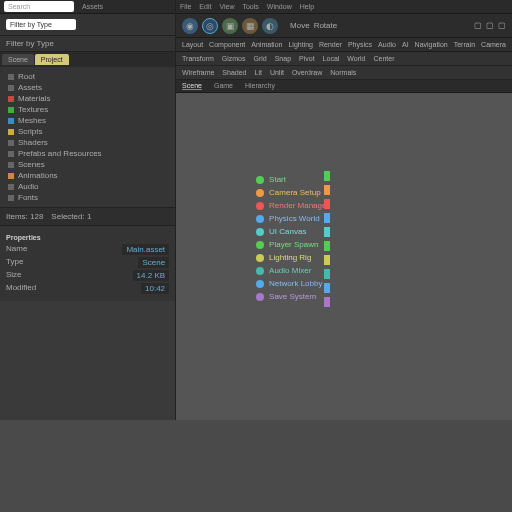  I want to click on legend-label: Lighting Rig, so click(290, 258).